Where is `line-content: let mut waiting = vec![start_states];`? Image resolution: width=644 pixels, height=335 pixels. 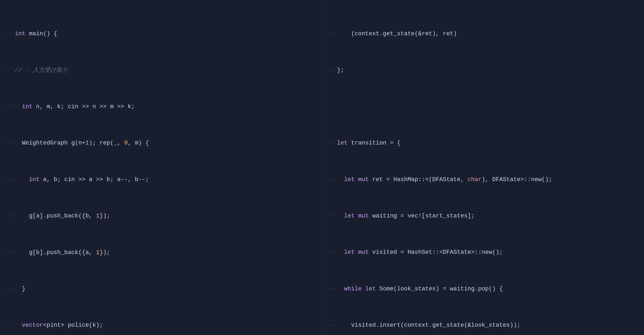
line-content: let mut waiting = vec![start_states]; is located at coordinates (488, 216).